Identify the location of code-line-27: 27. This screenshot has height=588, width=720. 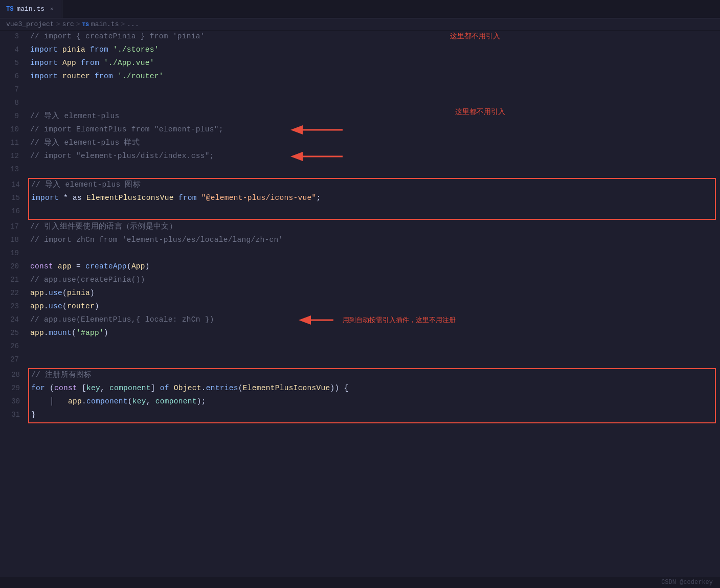
(360, 360).